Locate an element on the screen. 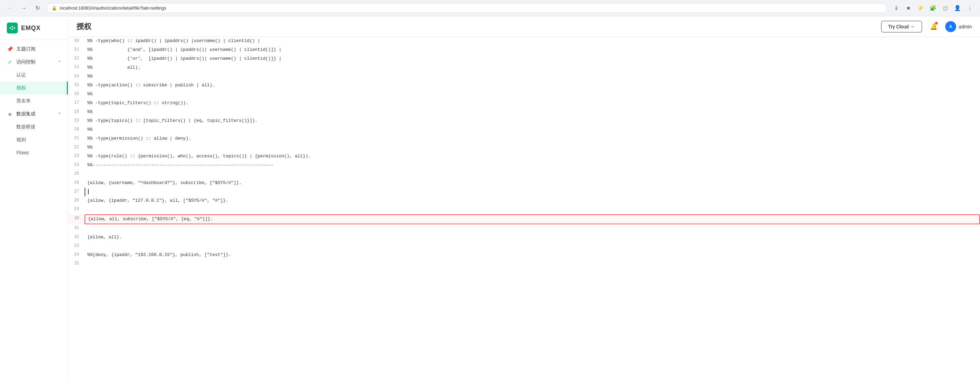  line-number: 33 is located at coordinates (76, 246).